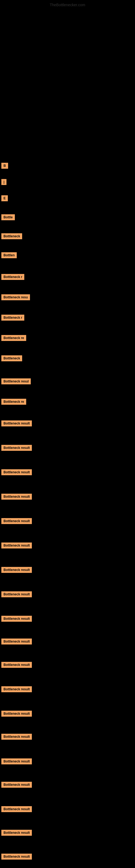  I want to click on bottleneck-item: Bottleneck resul, so click(16, 381).